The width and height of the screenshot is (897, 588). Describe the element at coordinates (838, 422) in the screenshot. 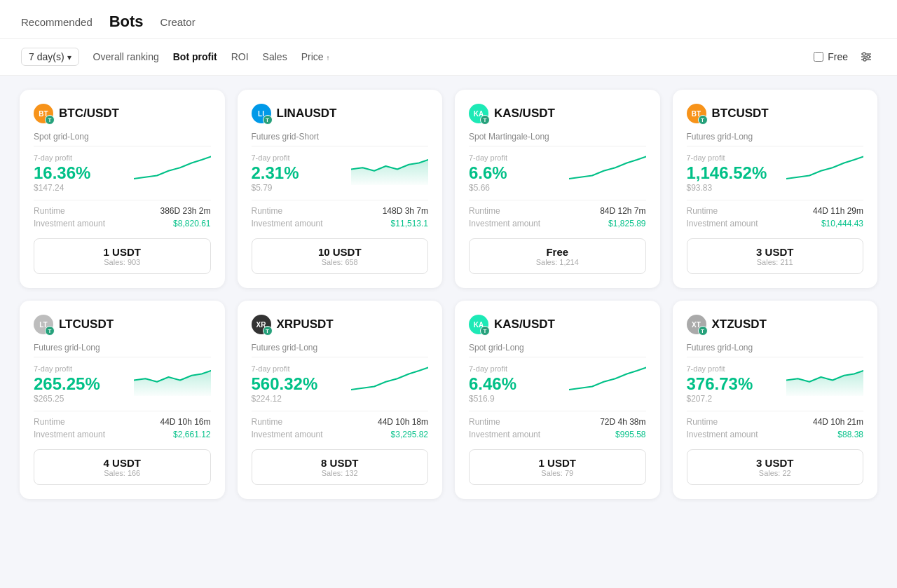

I see `runtime-value: 44D 10h 21m` at that location.